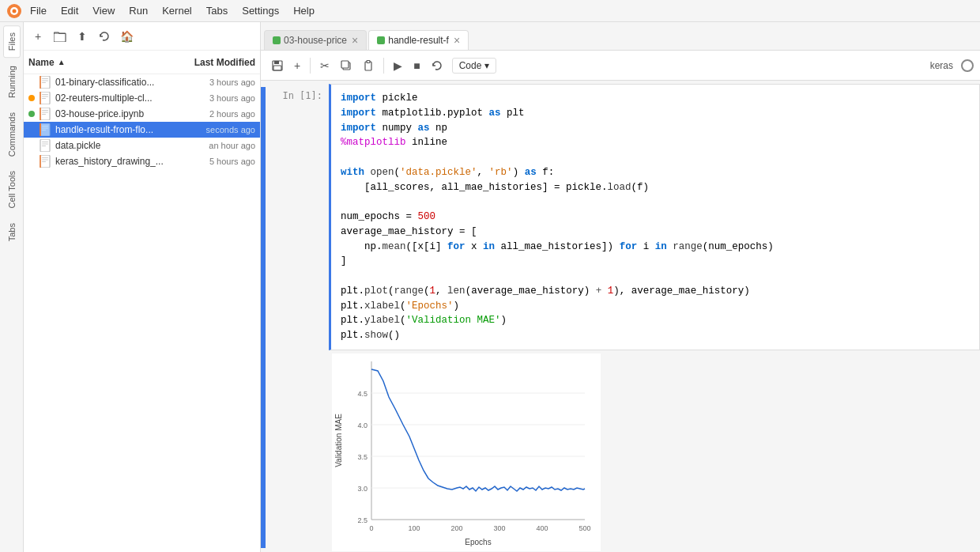 The width and height of the screenshot is (980, 552). Describe the element at coordinates (142, 130) in the screenshot. I see `file-item: handle-result-from-flo... seconds ago` at that location.